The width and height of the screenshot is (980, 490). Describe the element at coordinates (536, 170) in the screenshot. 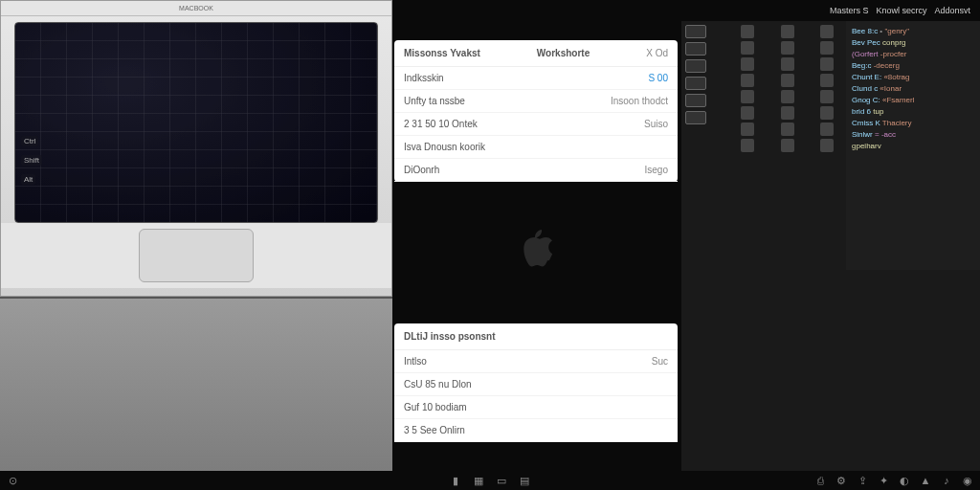

I see `settings-row: DiOonrhIsego` at that location.